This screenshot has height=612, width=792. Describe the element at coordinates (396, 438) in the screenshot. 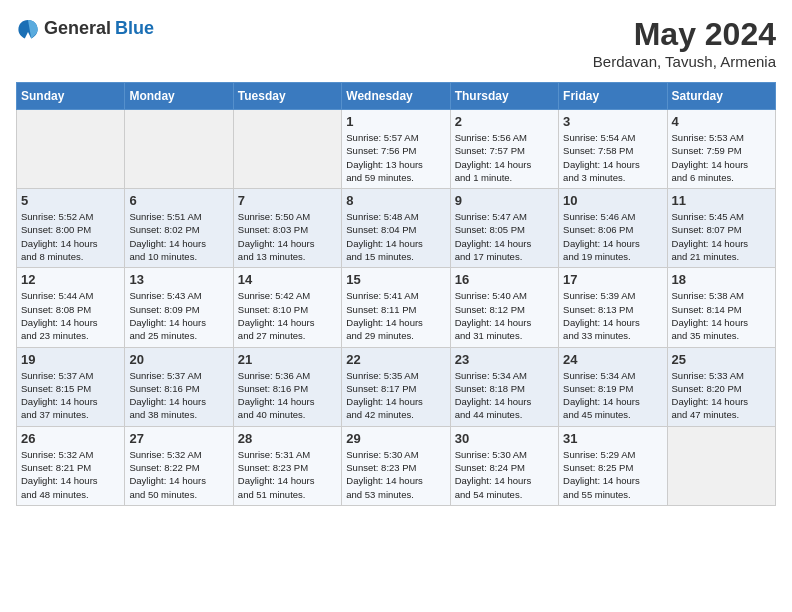

I see `day-number: 29` at that location.